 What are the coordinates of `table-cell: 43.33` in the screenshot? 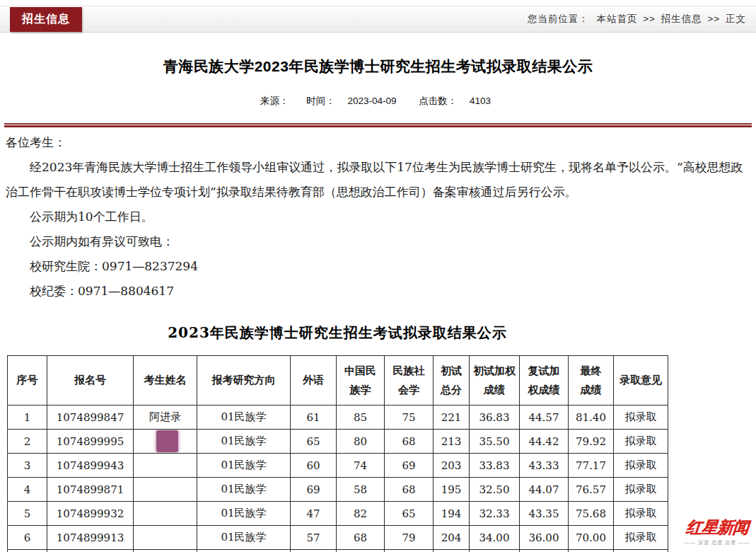 It's located at (545, 466).